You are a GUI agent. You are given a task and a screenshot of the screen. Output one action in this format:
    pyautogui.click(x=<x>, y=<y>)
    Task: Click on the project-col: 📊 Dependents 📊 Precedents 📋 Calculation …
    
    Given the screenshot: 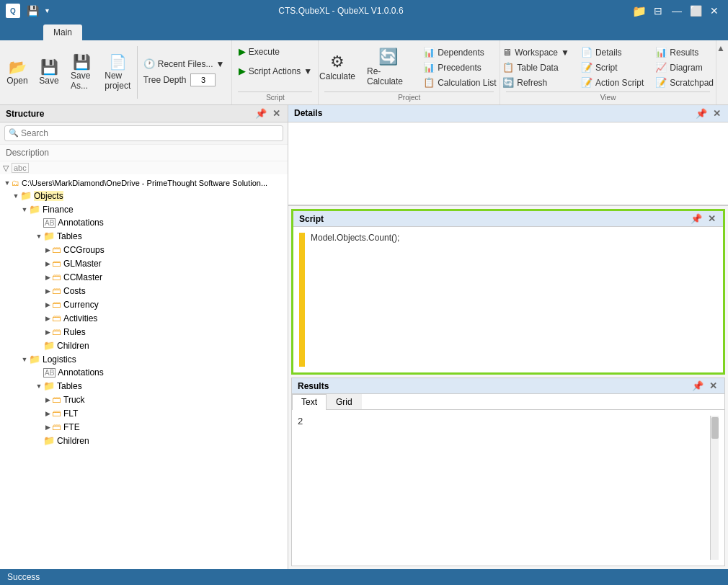 What is the action you would take?
    pyautogui.click(x=460, y=68)
    